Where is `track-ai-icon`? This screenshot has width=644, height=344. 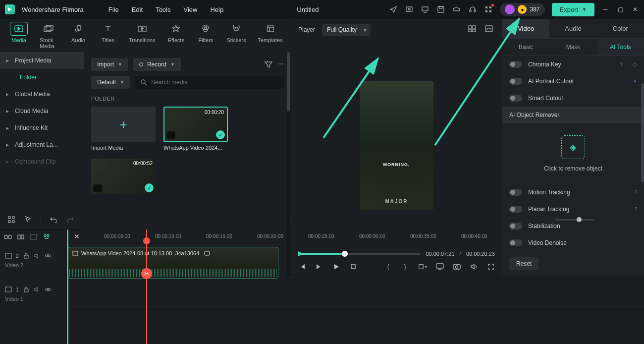 track-ai-icon is located at coordinates (47, 237).